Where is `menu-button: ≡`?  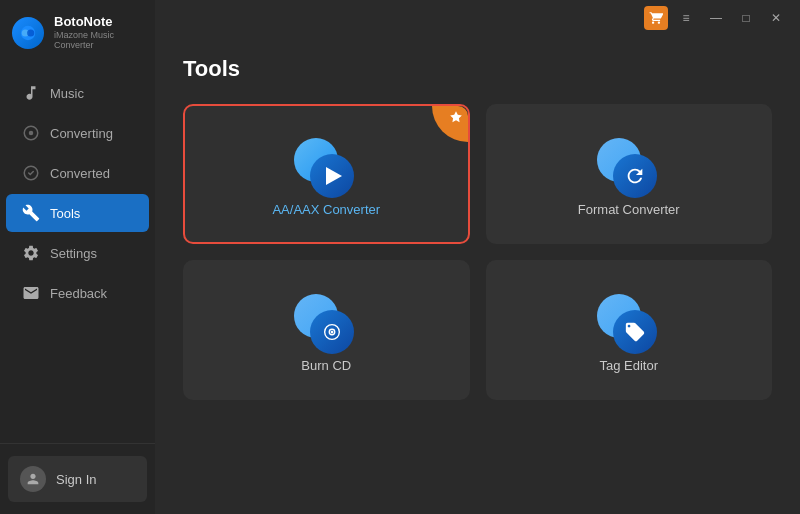
menu-button: ≡ is located at coordinates (686, 18).